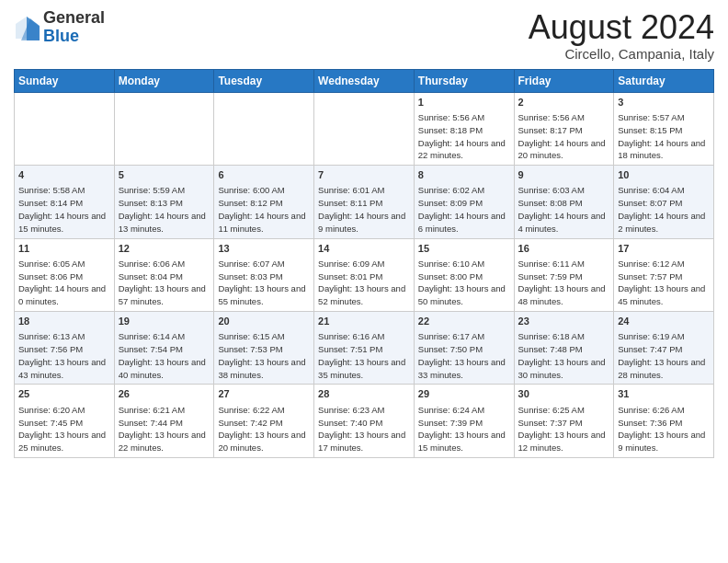 Image resolution: width=728 pixels, height=563 pixels. Describe the element at coordinates (364, 175) in the screenshot. I see `day-number: 7` at that location.